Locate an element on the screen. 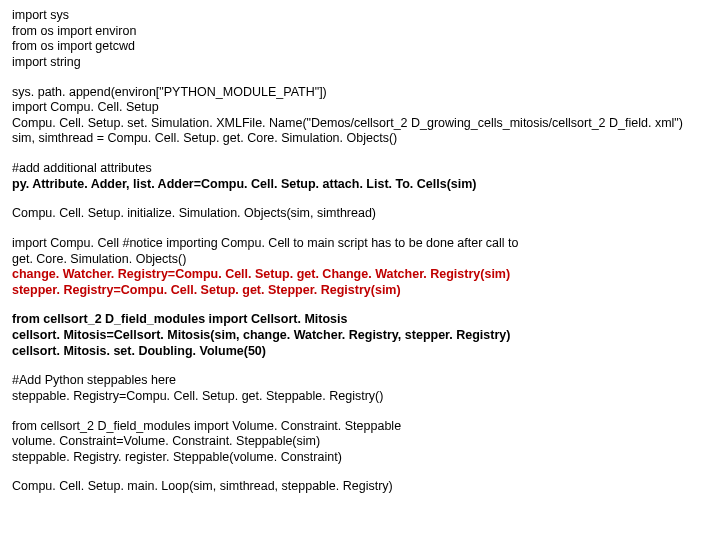 The height and width of the screenshot is (540, 720). code-line: #Add Python steppables here is located at coordinates (360, 381).